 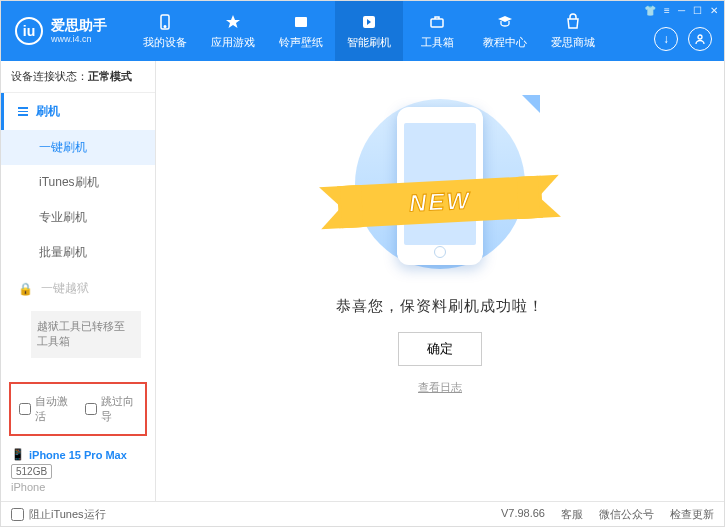 What do you see at coordinates (78, 454) in the screenshot?
I see `device-name: 📱iPhone 15 Pro Max` at bounding box center [78, 454].